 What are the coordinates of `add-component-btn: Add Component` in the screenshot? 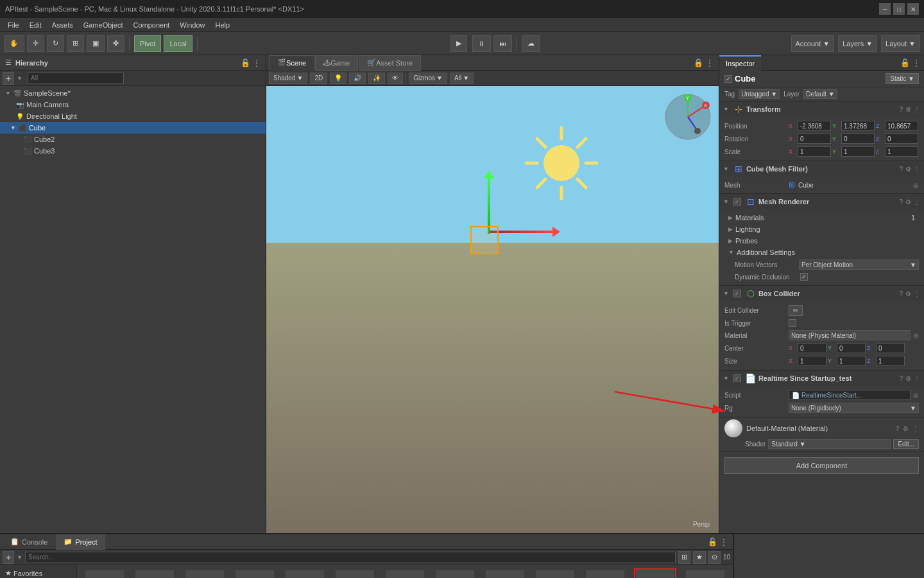 It's located at (821, 466).